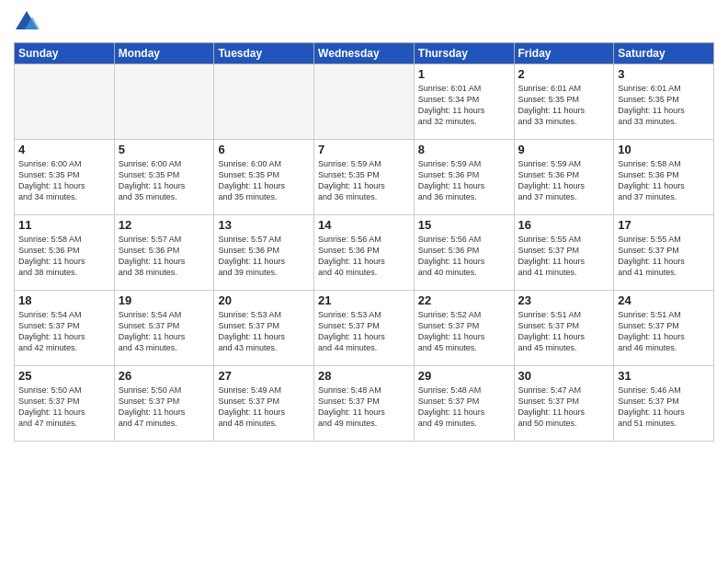 The image size is (728, 563). Describe the element at coordinates (364, 300) in the screenshot. I see `day-number: 21` at that location.